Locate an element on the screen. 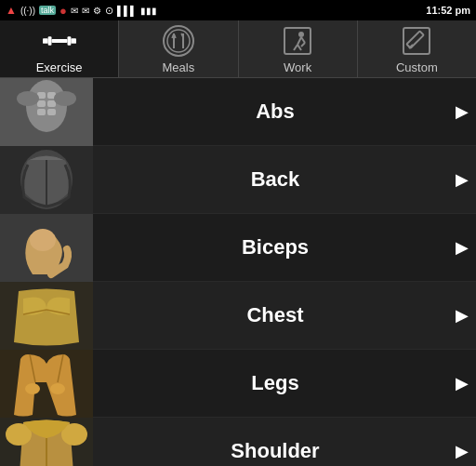 Image resolution: width=476 pixels, height=466 pixels. battery-icon: ▮▮▮ is located at coordinates (149, 11).